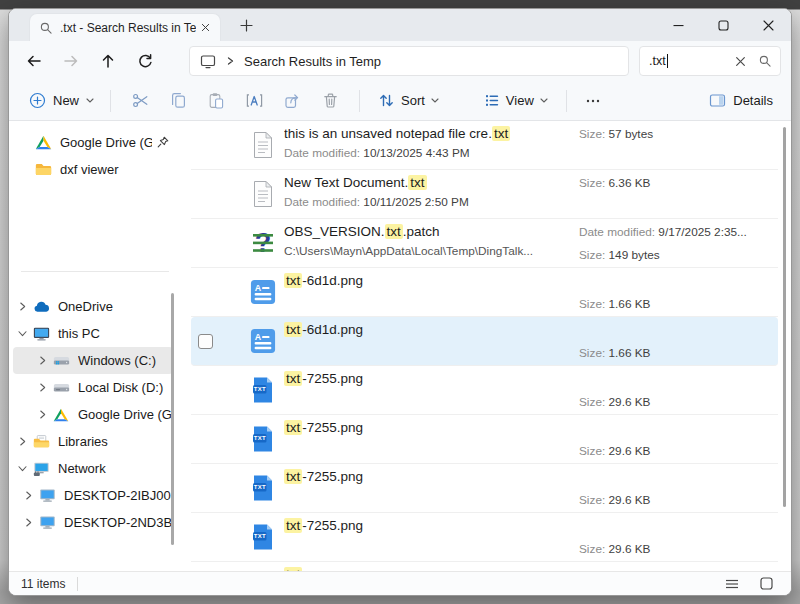 The image size is (800, 604). Describe the element at coordinates (62, 101) in the screenshot. I see `new-button: New` at that location.